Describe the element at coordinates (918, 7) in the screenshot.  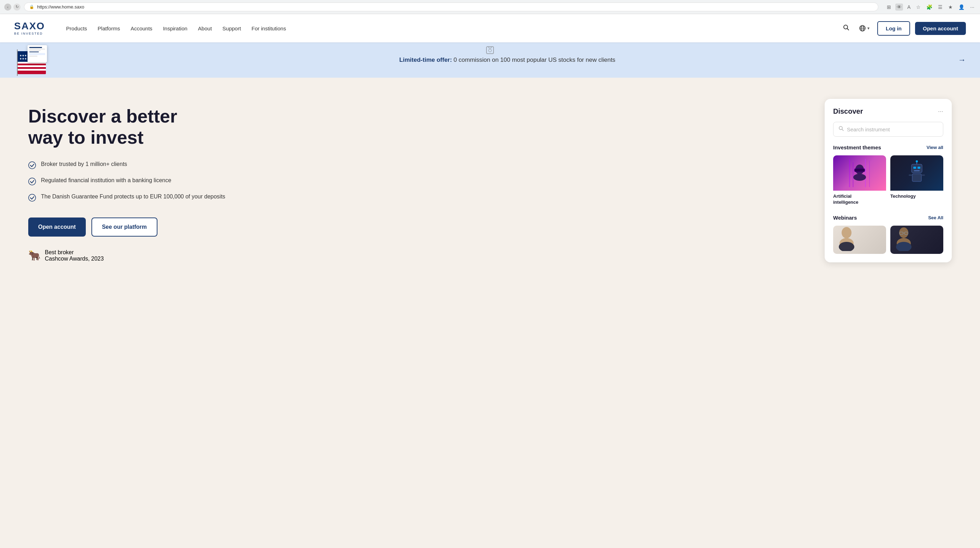
I see `star-icon: ☆` at that location.